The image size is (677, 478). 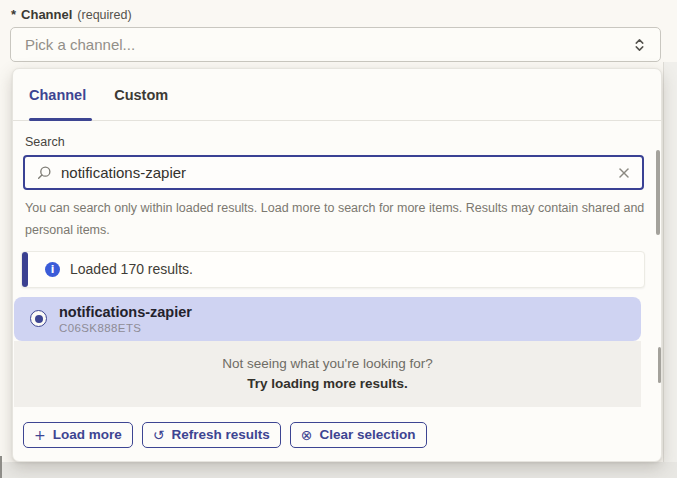 What do you see at coordinates (60, 94) in the screenshot?
I see `tab-channel: Channel` at bounding box center [60, 94].